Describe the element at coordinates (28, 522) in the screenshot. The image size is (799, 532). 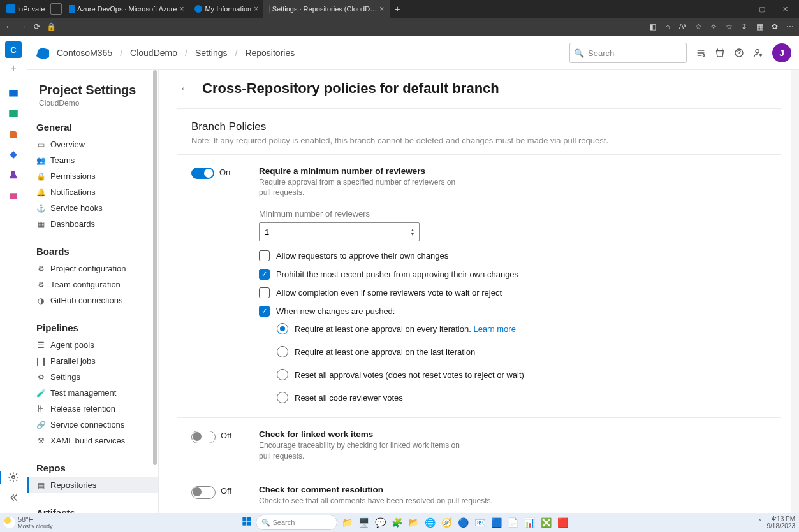
I see `weather-widget: 58°F Mostly cloudy` at that location.